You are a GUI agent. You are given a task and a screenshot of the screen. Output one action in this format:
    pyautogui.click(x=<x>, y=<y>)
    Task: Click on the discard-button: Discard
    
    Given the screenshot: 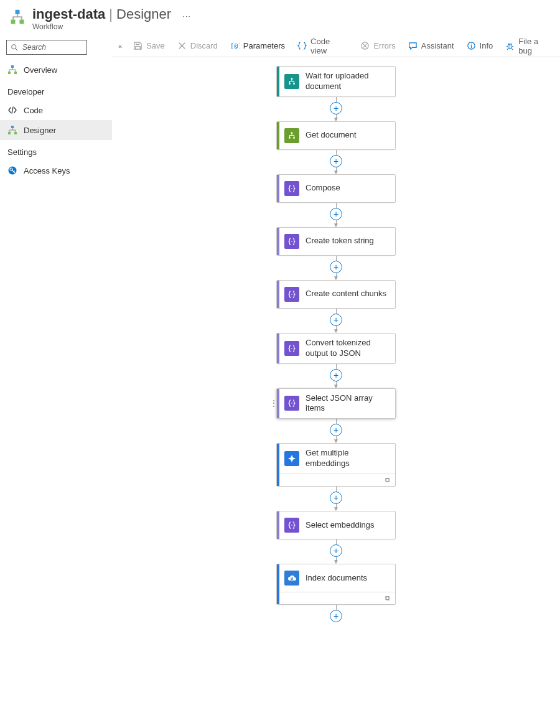 What is the action you would take?
    pyautogui.click(x=198, y=46)
    